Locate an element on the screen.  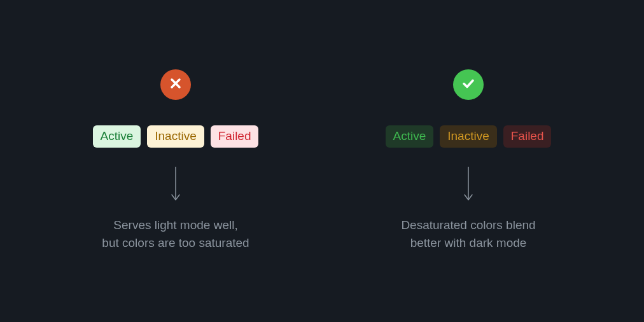
left-caption-line2: but colors are too saturated is located at coordinates (176, 243).